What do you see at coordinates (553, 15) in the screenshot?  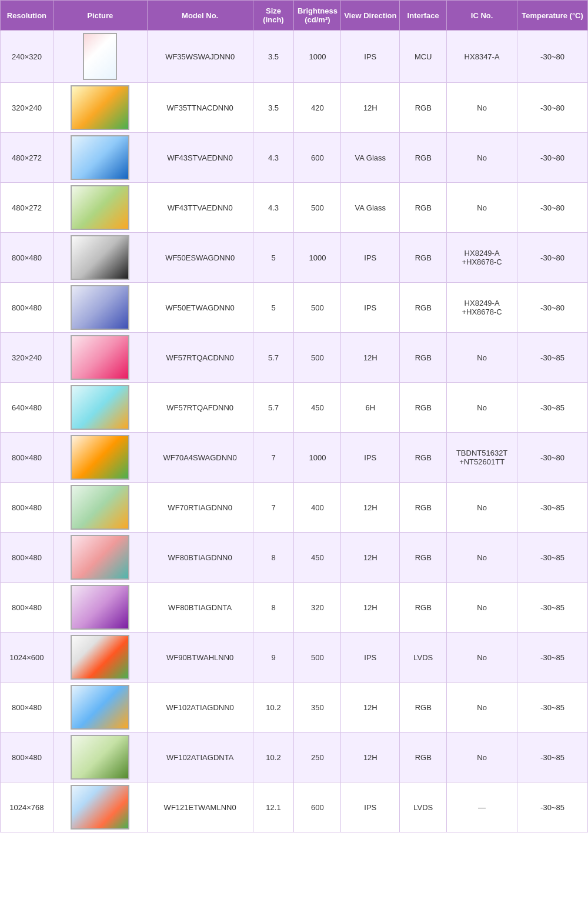 I see `header-temperature: Temperature (°C)` at bounding box center [553, 15].